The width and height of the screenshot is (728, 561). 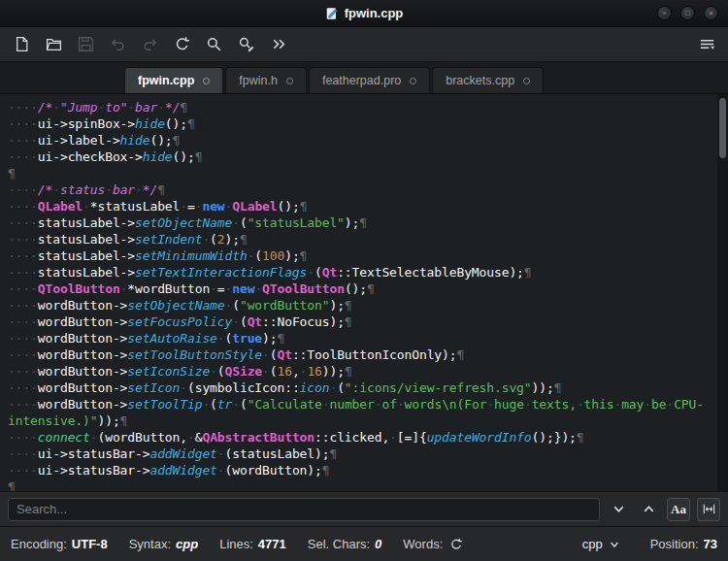 I want to click on tab-bar: fpwin.cppfpwin.hfeatherpad.probrackets.c…, so click(x=364, y=78).